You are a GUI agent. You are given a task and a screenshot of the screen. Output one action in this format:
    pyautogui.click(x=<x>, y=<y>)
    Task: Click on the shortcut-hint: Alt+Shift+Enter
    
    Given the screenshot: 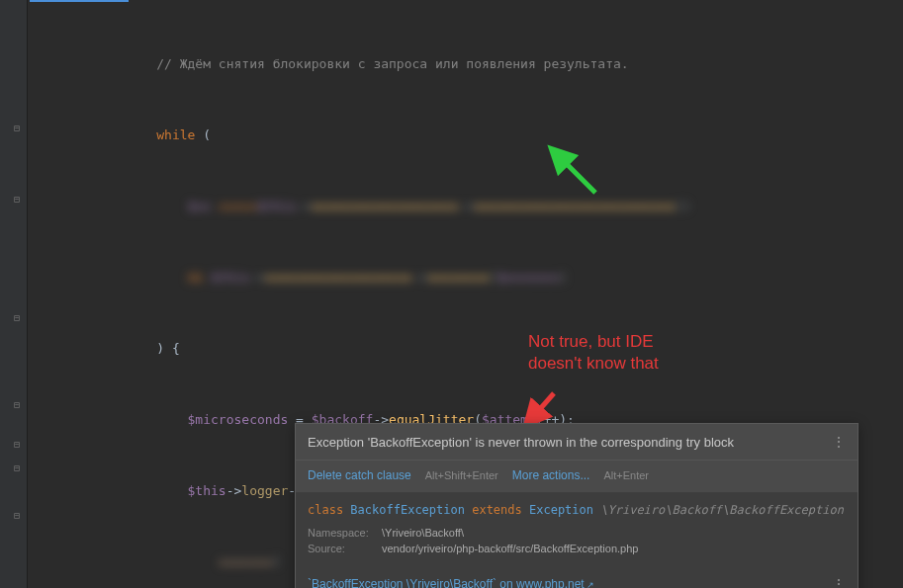 What is the action you would take?
    pyautogui.click(x=462, y=475)
    